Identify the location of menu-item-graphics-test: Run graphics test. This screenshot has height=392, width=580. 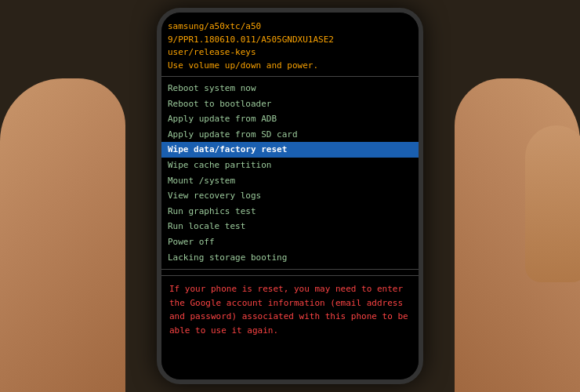
(290, 212).